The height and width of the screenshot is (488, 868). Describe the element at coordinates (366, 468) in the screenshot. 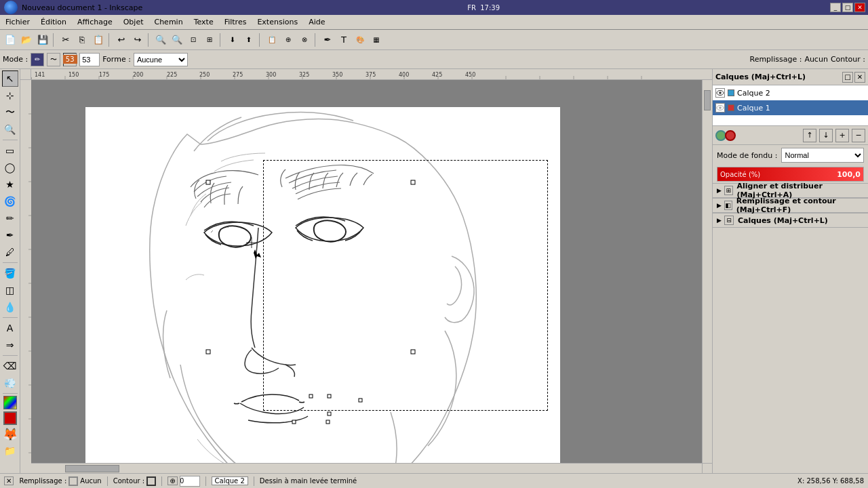

I see `horizontal-scrollbar` at that location.